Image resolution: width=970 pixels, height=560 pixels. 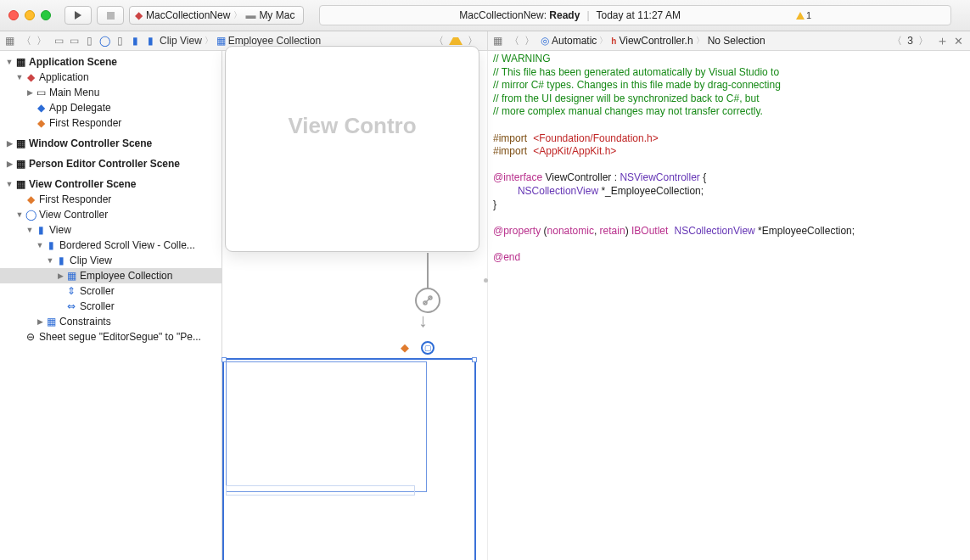 What do you see at coordinates (71, 291) in the screenshot?
I see `scroller-icon: ⇕` at bounding box center [71, 291].